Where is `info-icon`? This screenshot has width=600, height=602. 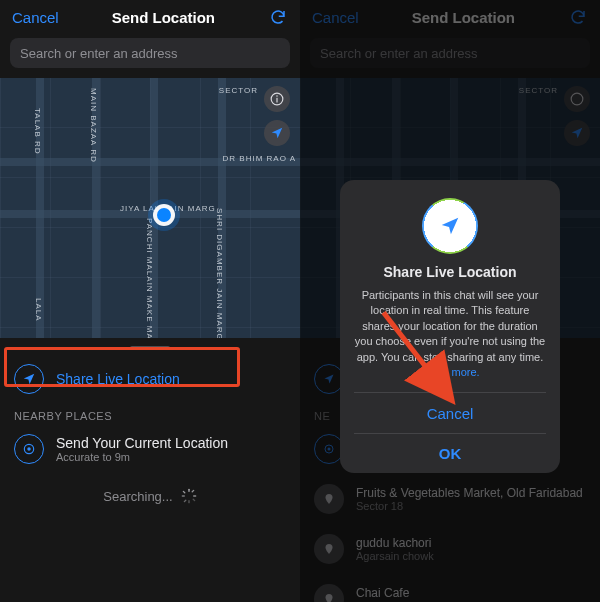 info-icon is located at coordinates (277, 99).